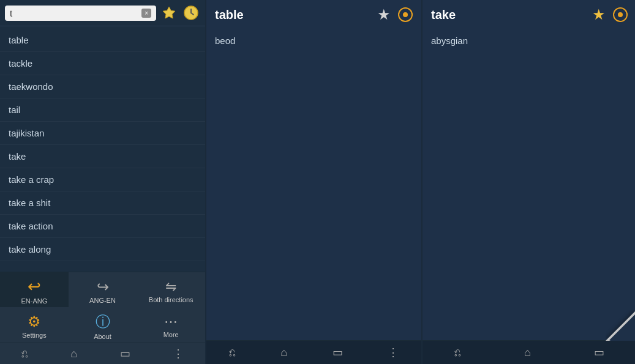 This screenshot has height=364, width=635. Describe the element at coordinates (103, 87) in the screenshot. I see `list-item: taekwondo` at that location.